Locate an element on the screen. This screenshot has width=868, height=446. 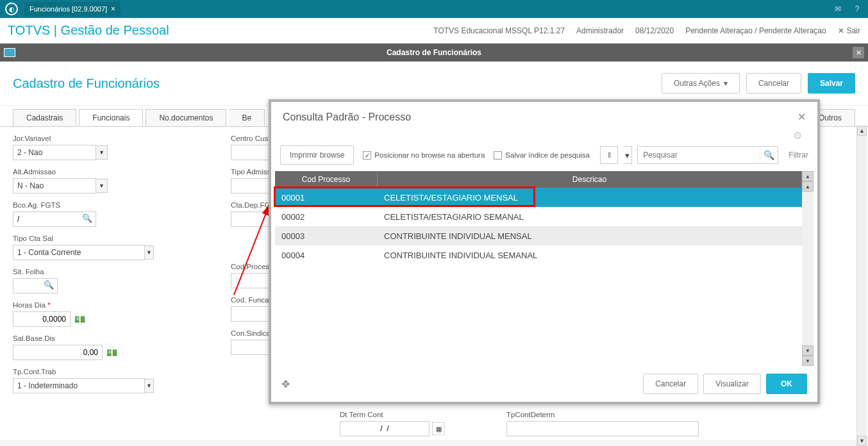
columns-dropdown-icon: ▾ is located at coordinates (628, 155).